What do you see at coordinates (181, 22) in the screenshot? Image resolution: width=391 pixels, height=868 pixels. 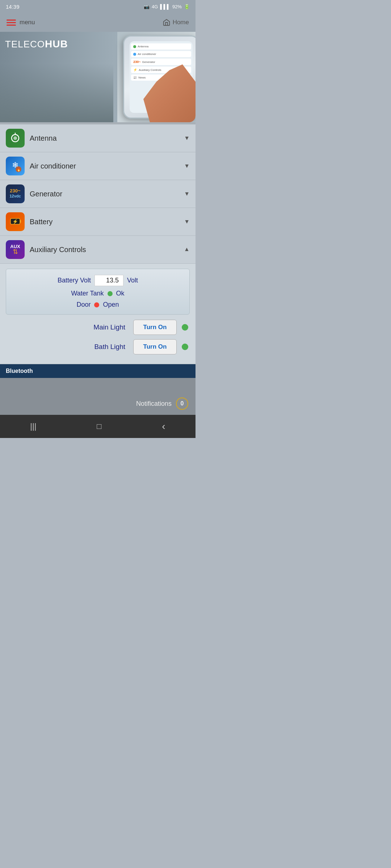 I see `home-label: Home` at bounding box center [181, 22].